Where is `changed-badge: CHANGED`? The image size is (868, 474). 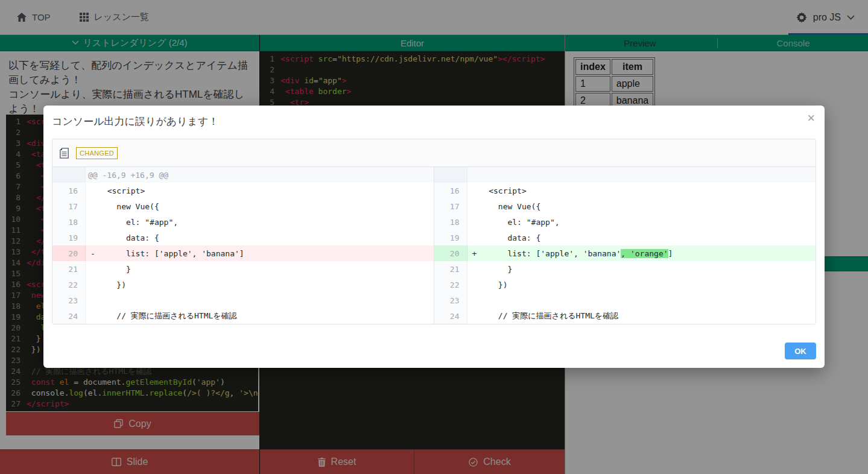
changed-badge: CHANGED is located at coordinates (97, 153).